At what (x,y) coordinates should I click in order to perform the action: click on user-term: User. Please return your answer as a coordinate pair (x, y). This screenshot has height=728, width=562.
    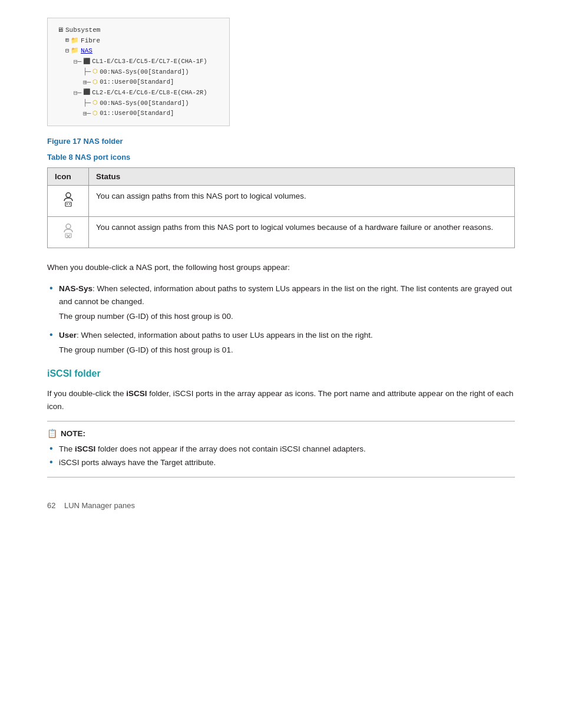
    Looking at the image, I should click on (68, 335).